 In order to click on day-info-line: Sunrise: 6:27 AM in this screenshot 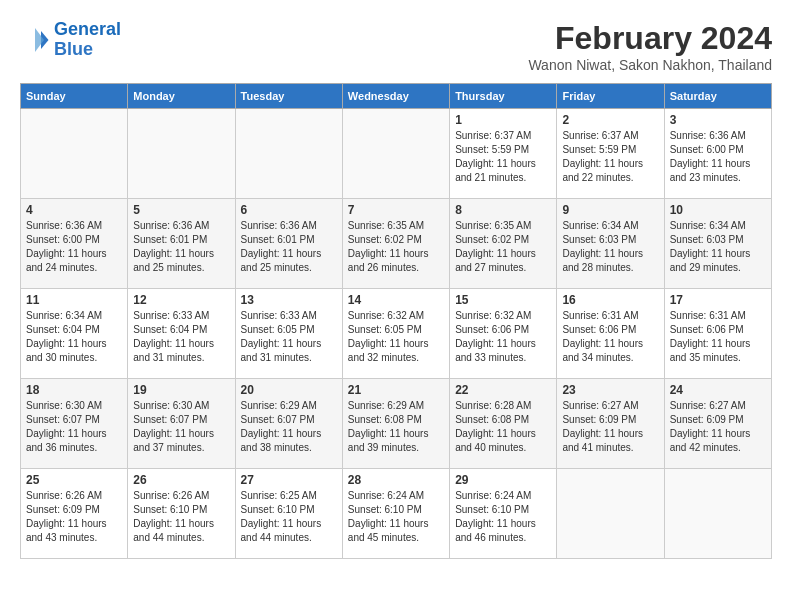, I will do `click(708, 406)`.